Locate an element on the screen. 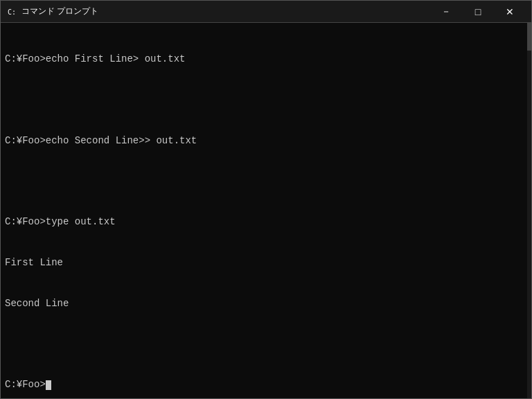  terminal-line-1: C:¥Foo>echo First Line> out.txt is located at coordinates (266, 60).